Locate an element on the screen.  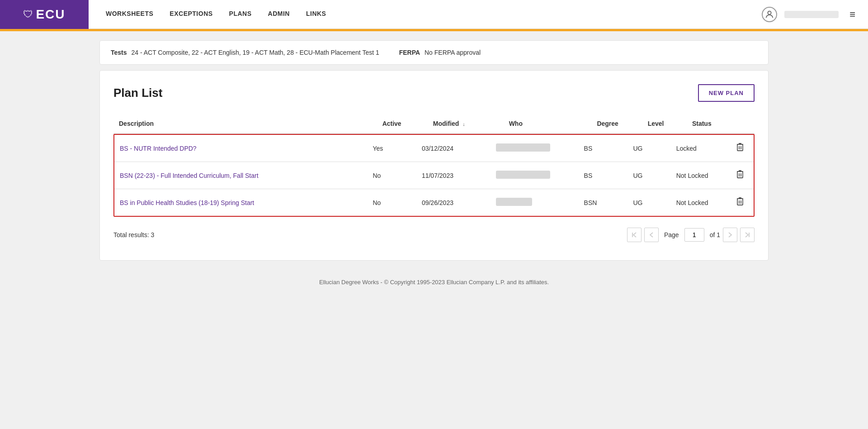
nav-exceptions: EXCEPTIONS is located at coordinates (191, 14).